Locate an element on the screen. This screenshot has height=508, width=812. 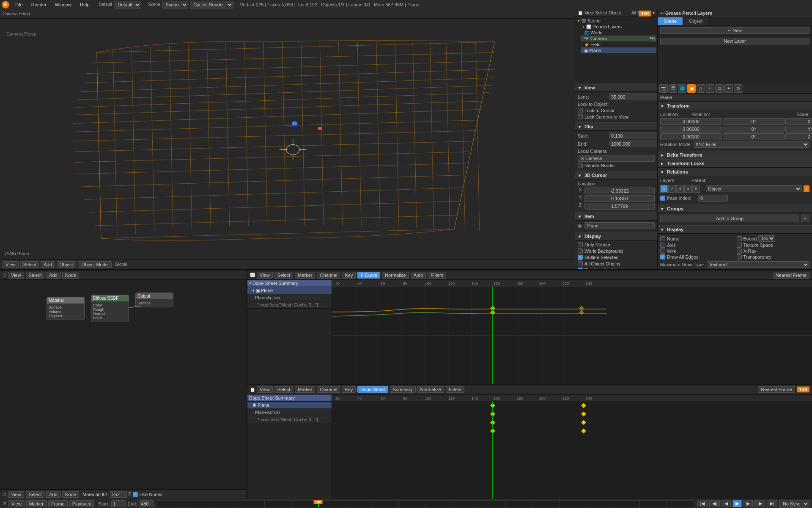
pass-index-cb is located at coordinates (663, 198).